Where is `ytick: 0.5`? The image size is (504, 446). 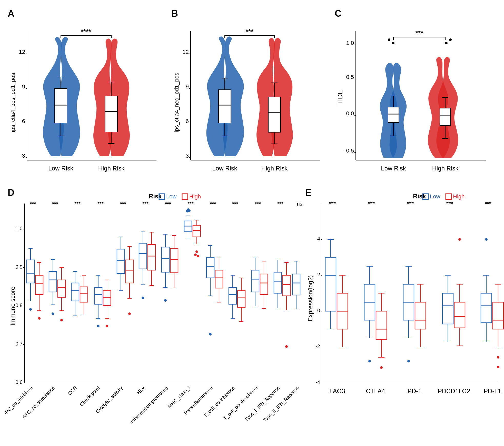
ytick: 0.5 is located at coordinates (350, 77).